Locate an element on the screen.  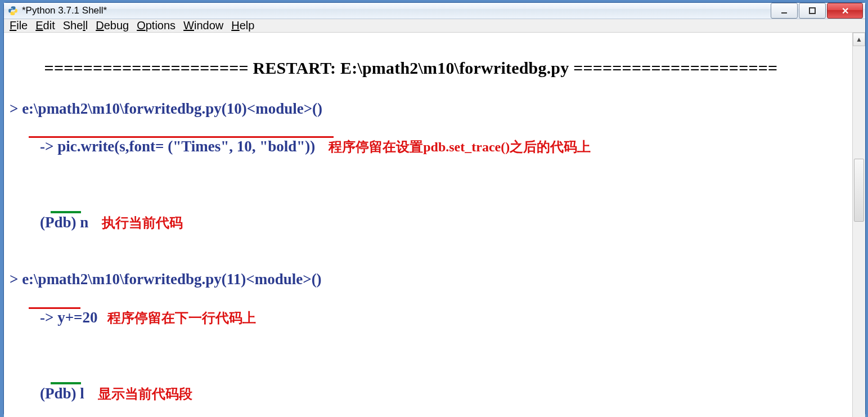
close-button: ✕ is located at coordinates (845, 11).